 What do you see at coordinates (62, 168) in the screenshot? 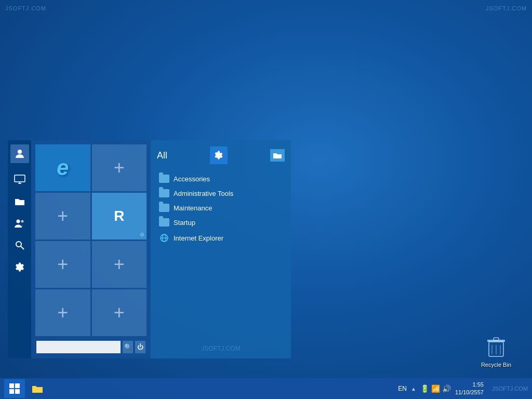
I see `ie-logo: e` at bounding box center [62, 168].